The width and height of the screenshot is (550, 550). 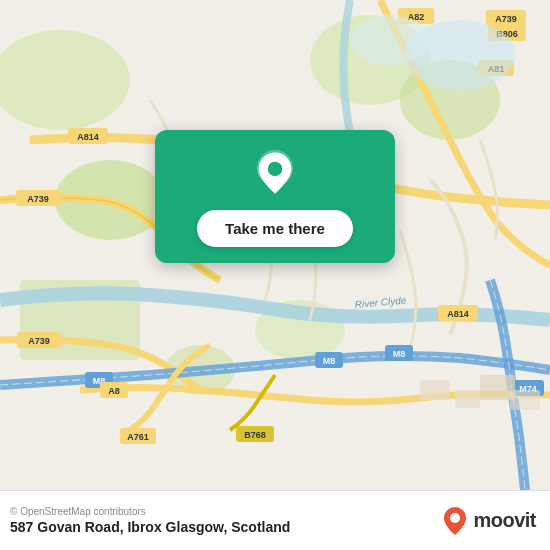 What do you see at coordinates (150, 512) in the screenshot?
I see `map-attribution: © OpenStreetMap contributors` at bounding box center [150, 512].